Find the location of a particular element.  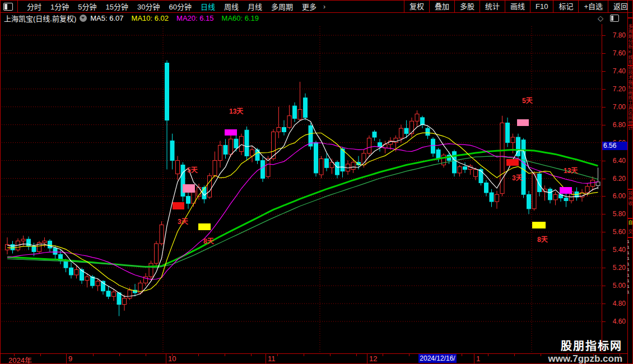

time-axis-label: 10 is located at coordinates (172, 358).